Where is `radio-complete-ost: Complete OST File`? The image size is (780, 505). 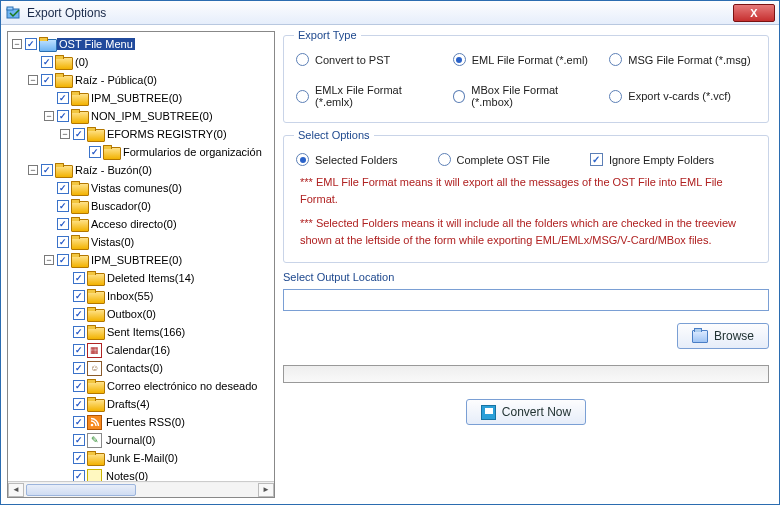
radio-complete-ost: Complete OST File is located at coordinates (494, 160).